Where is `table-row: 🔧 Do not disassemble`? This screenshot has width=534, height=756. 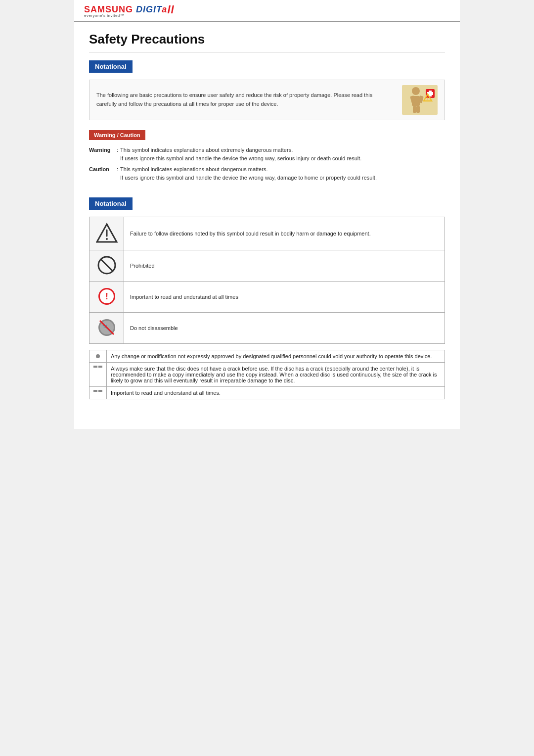
table-row: 🔧 Do not disassemble is located at coordinates (267, 329).